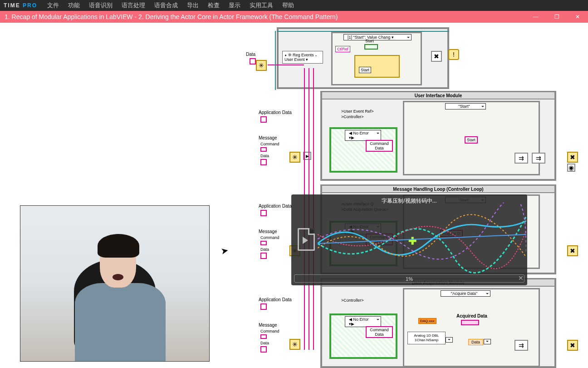 This screenshot has width=588, height=368. What do you see at coordinates (573, 157) in the screenshot?
I see `release-queue-ui-icon: ✖` at bounding box center [573, 157].